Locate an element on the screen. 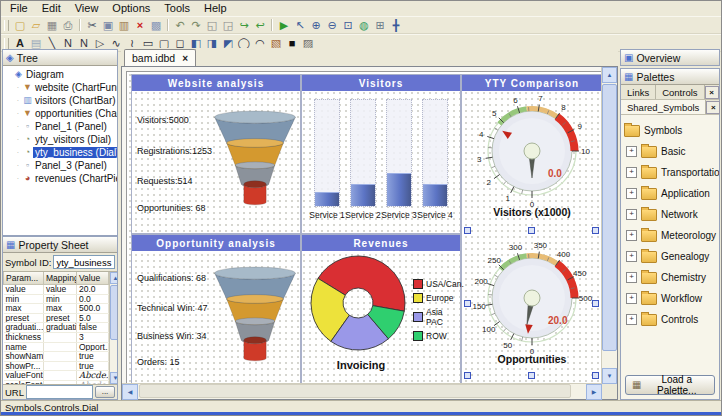 The width and height of the screenshot is (722, 416). expand-icon: ◲ is located at coordinates (228, 26).